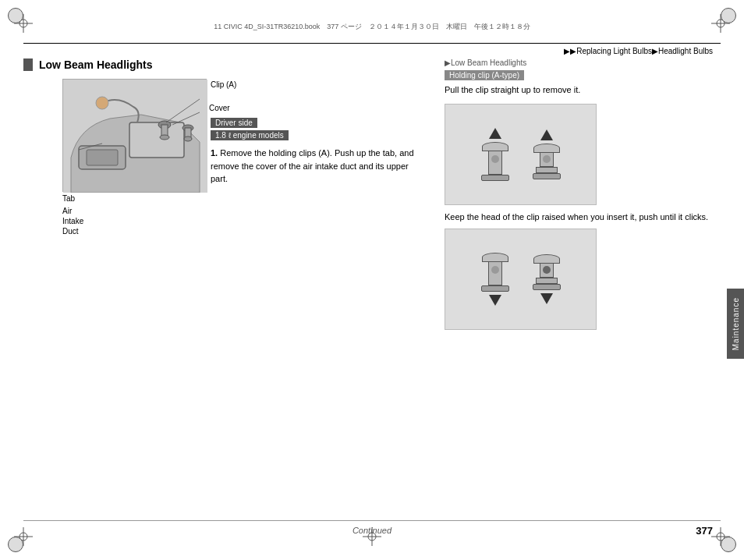 Image resolution: width=744 pixels, height=560 pixels. What do you see at coordinates (495, 274) in the screenshot?
I see `clip-body-insert-l` at bounding box center [495, 274].